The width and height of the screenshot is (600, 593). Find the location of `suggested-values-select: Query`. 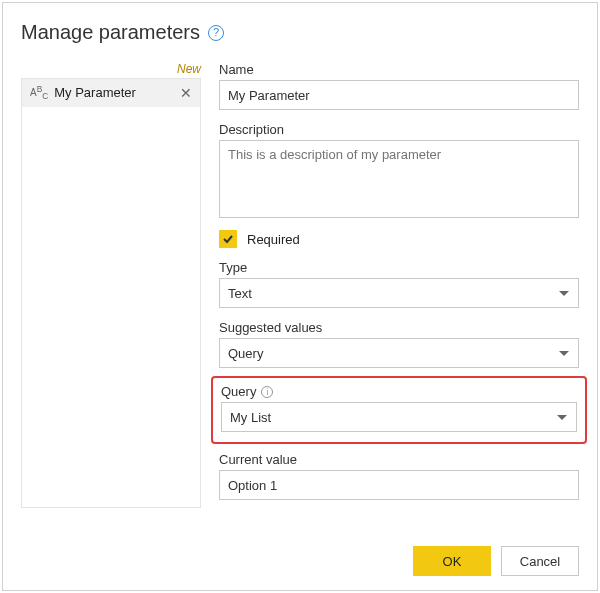

suggested-values-select: Query is located at coordinates (399, 353).